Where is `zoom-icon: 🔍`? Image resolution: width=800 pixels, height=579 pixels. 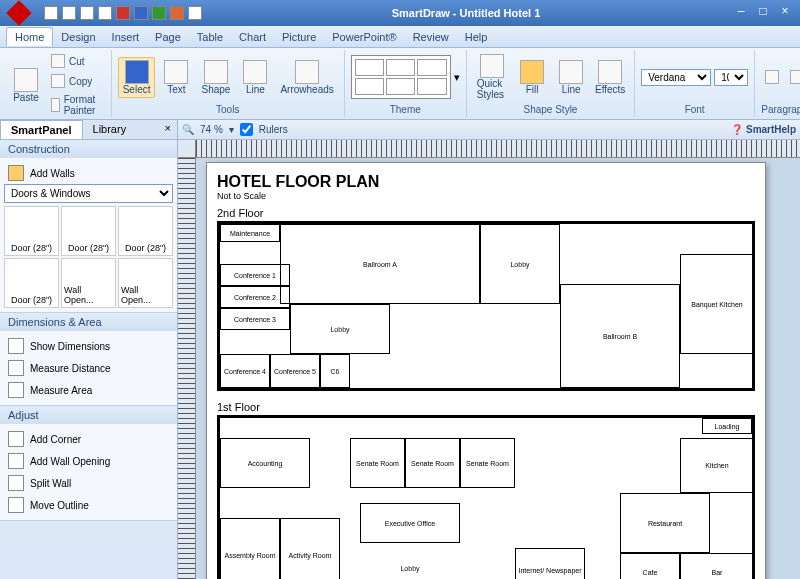 zoom-icon: 🔍 is located at coordinates (188, 130).